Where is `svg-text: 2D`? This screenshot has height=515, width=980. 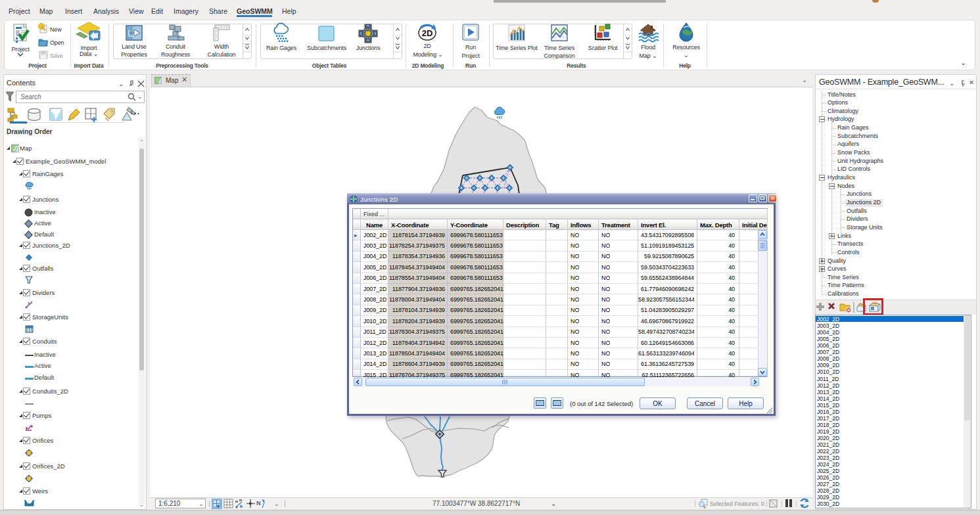 svg-text: 2D is located at coordinates (427, 33).